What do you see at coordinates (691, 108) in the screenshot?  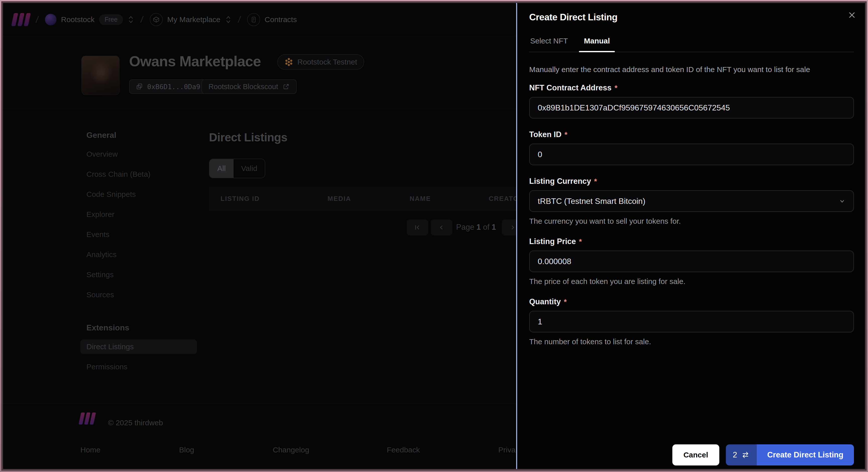 I see `contract-address-input` at bounding box center [691, 108].